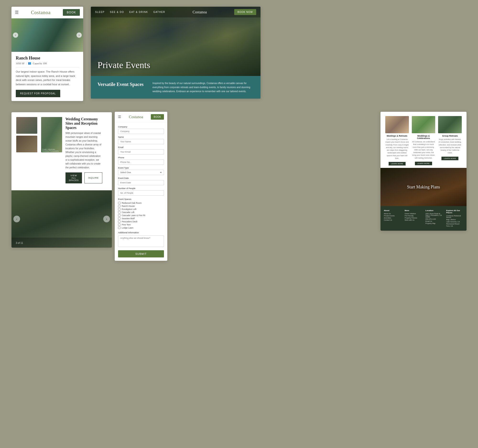 The height and width of the screenshot is (448, 478). What do you see at coordinates (141, 203) in the screenshot?
I see `checkbox-row-0: Redwood Oak Room` at bounding box center [141, 203].